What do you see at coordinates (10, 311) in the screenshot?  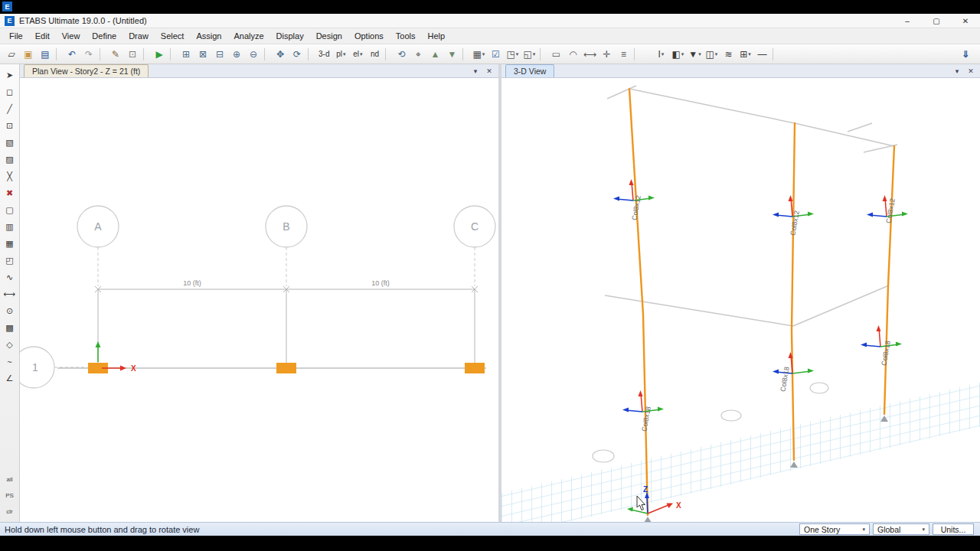 I see `draw-reference-icon: ⊙` at bounding box center [10, 311].